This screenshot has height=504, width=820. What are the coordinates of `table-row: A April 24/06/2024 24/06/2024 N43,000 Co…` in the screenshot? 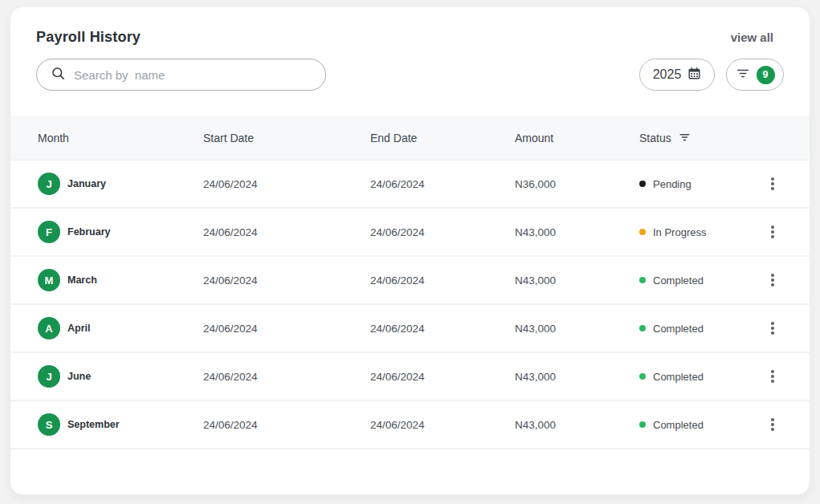 It's located at (410, 329).